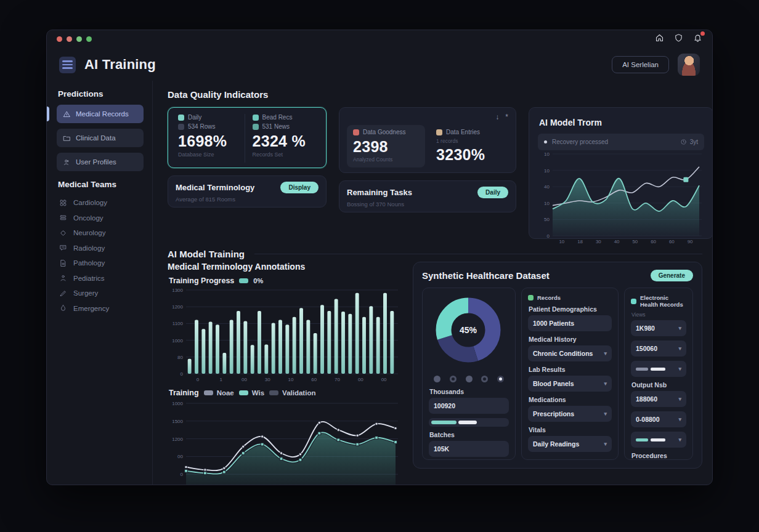 The width and height of the screenshot is (759, 532). I want to click on input-value: 100920, so click(445, 406).